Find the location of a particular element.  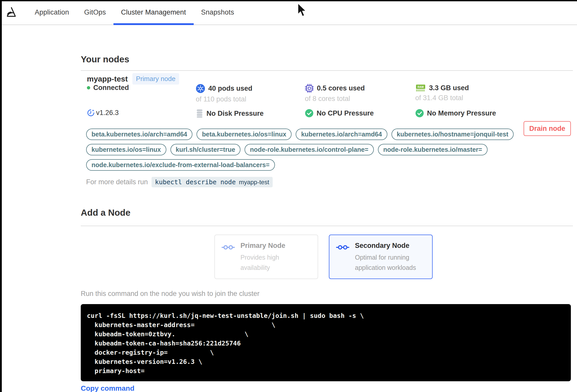

memory-pressure-status: No Memory Pressure is located at coordinates (456, 113).